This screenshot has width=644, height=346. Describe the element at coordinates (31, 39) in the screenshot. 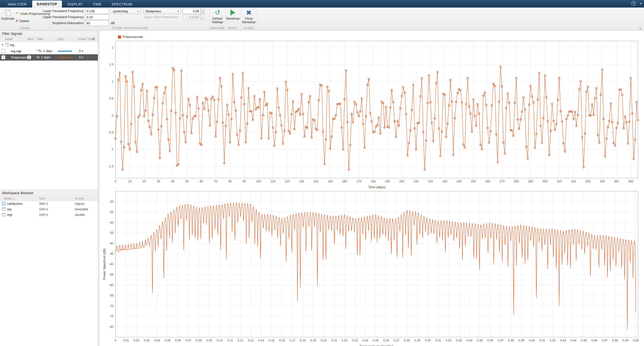

I see `fs-column-info: INFO` at that location.